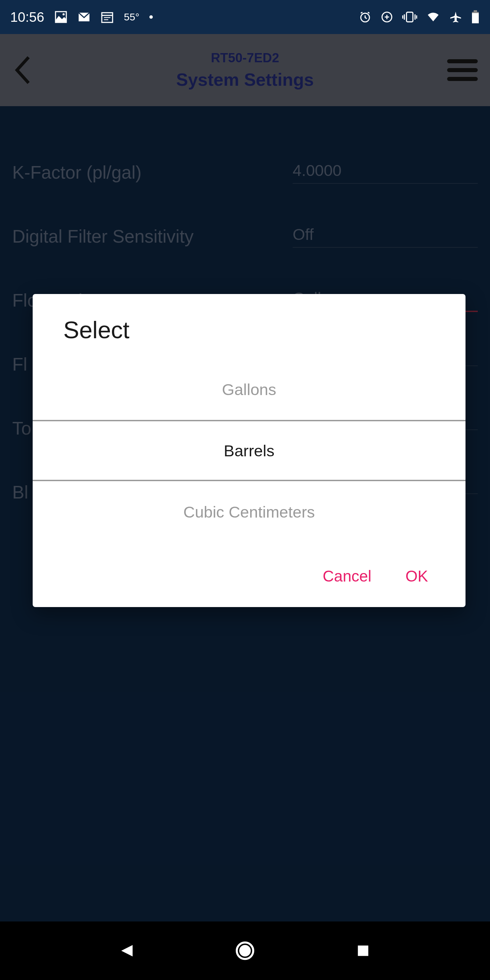 The height and width of the screenshot is (980, 490). Describe the element at coordinates (245, 70) in the screenshot. I see `header-center: RT50-7ED2 System Settings` at that location.